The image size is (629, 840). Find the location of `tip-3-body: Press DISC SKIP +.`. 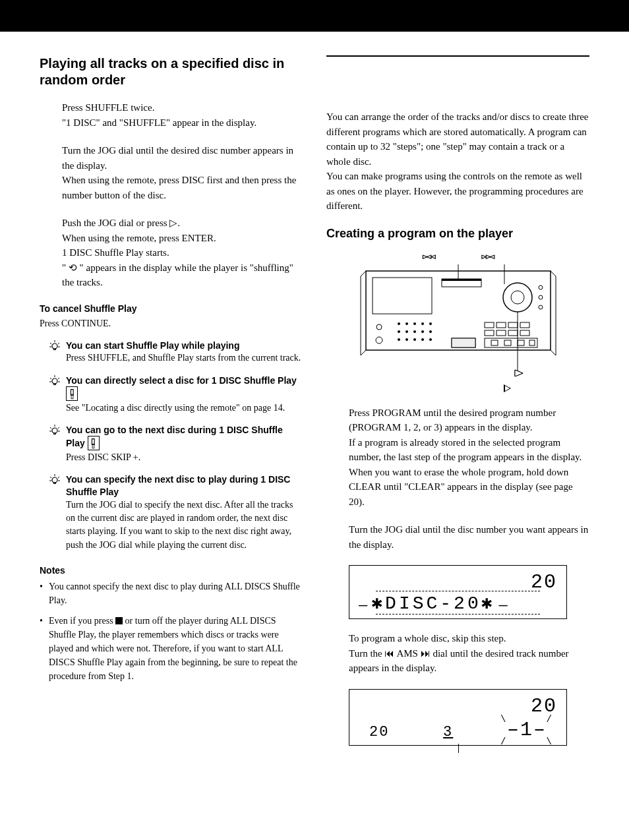

tip-3-body: Press DISC SKIP +. is located at coordinates (185, 458).